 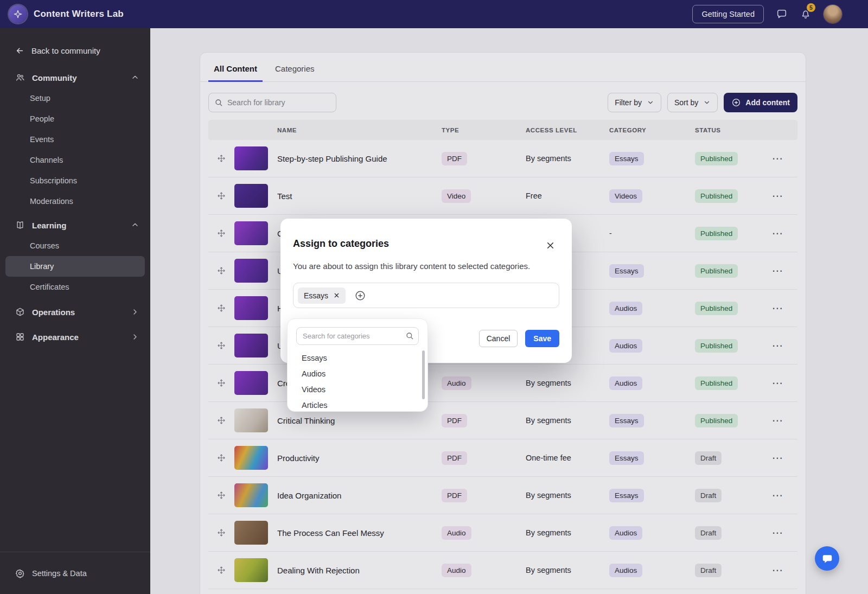 I want to click on category-option-articles: Articles, so click(x=358, y=405).